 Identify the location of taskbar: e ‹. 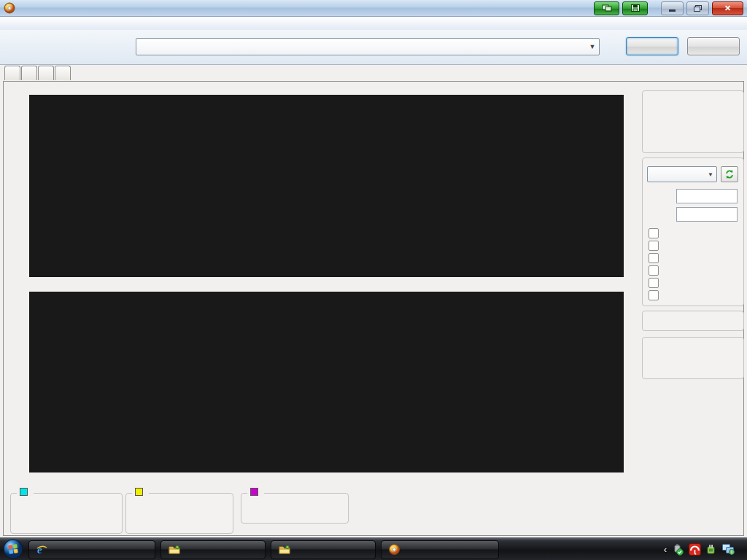
(374, 548).